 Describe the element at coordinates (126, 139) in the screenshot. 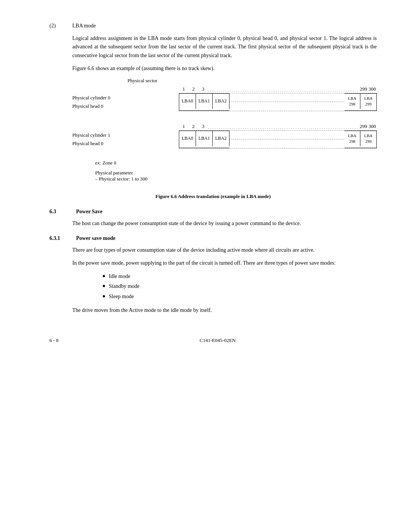

I see `row-labels-2: Physical cylinder 1 Physical head 0` at that location.